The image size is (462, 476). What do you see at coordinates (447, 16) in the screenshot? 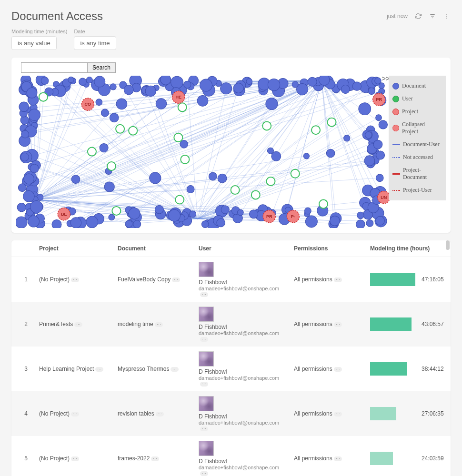
I see `more-icon` at bounding box center [447, 16].